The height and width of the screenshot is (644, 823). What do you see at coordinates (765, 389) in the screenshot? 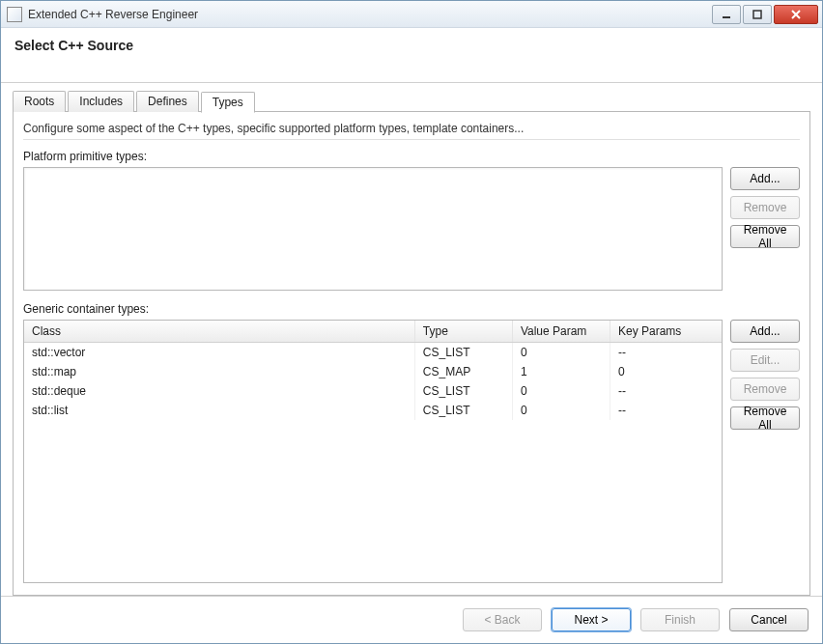
I see `container-remove-button: Remove` at bounding box center [765, 389].